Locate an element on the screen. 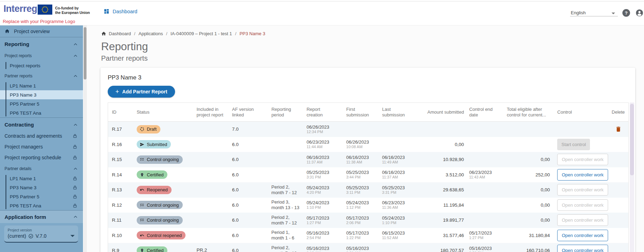 The width and height of the screenshot is (644, 252). column-header-line: First is located at coordinates (364, 109).